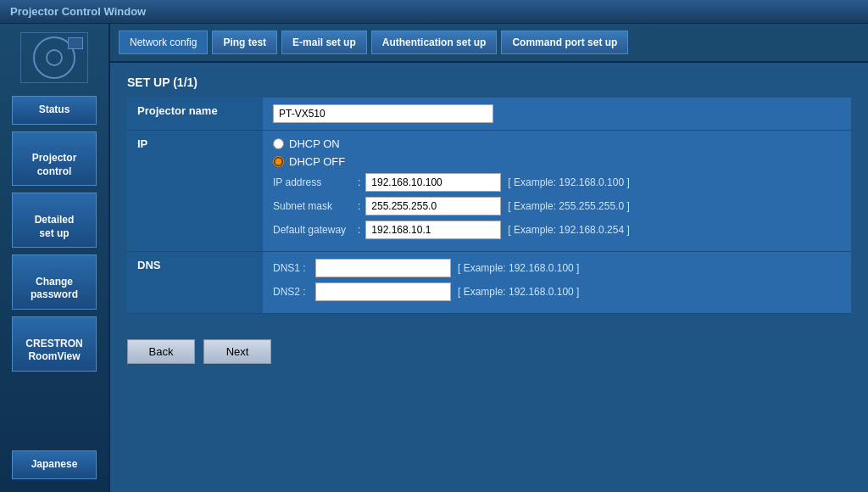 The height and width of the screenshot is (492, 868). I want to click on projector-name-input, so click(383, 114).